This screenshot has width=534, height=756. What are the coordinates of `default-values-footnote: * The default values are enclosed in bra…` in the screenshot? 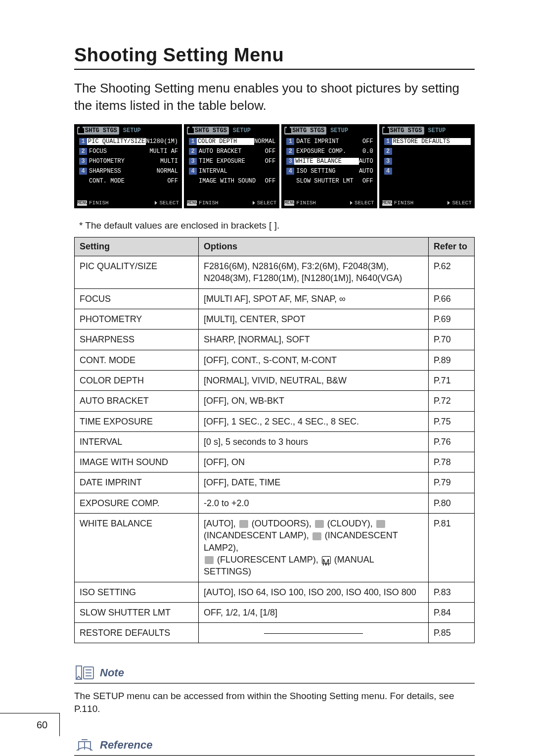 It's located at (277, 226).